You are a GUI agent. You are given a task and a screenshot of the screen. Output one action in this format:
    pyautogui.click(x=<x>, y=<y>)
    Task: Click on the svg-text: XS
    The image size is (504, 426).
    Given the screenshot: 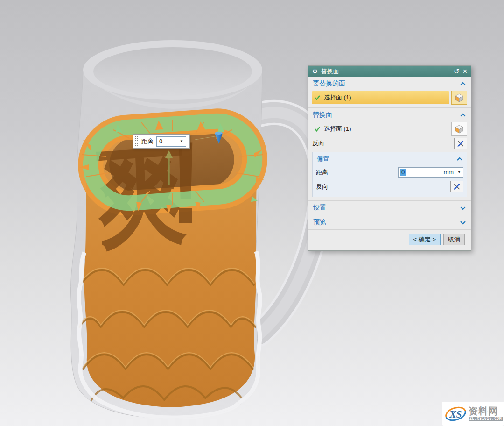 What is the action you would take?
    pyautogui.click(x=455, y=414)
    